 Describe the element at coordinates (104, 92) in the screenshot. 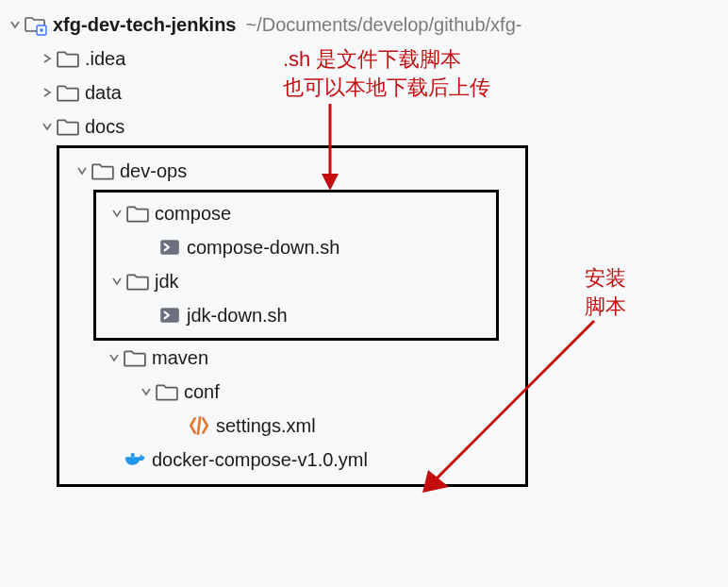

I see `folder-label: data` at that location.